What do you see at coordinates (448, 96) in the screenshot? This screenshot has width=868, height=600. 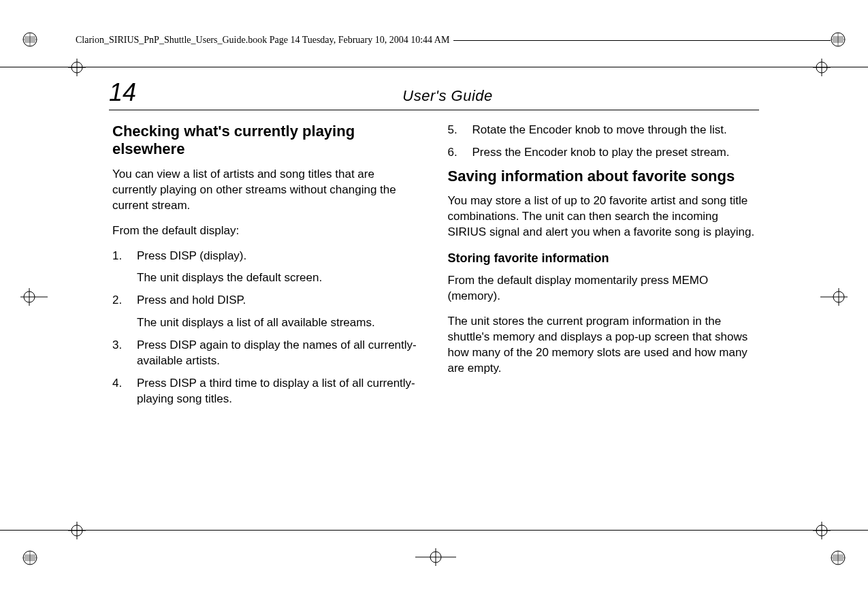 I see `doc-title: User's Guide` at bounding box center [448, 96].